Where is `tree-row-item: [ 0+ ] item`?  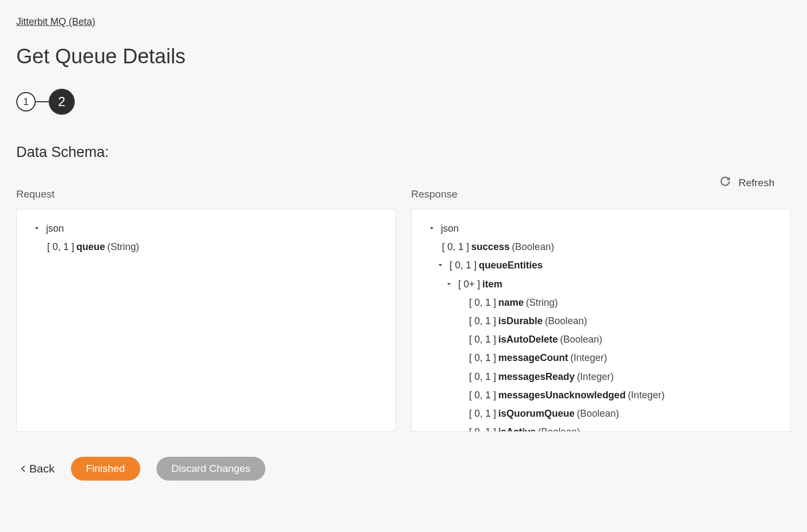 tree-row-item: [ 0+ ] item is located at coordinates (601, 284).